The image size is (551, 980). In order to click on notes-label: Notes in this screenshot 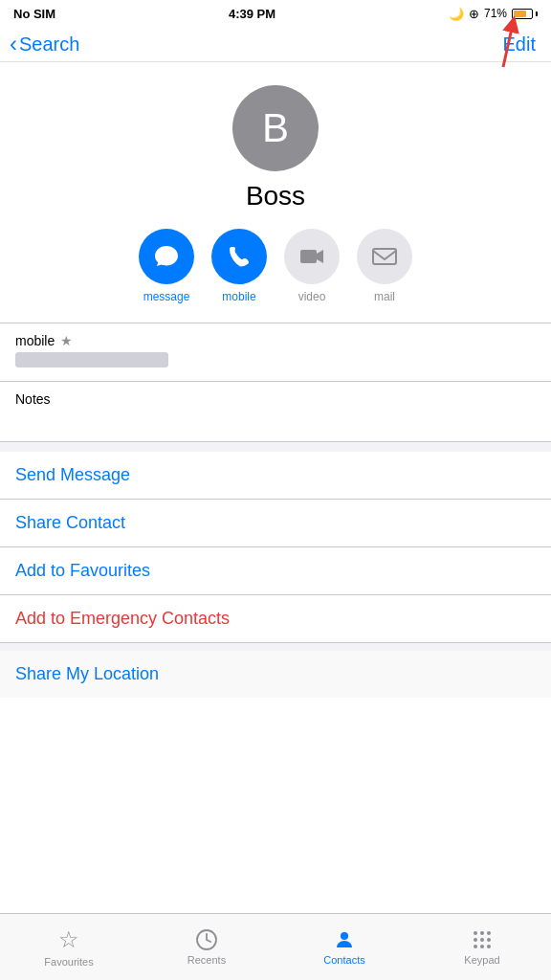, I will do `click(276, 399)`.